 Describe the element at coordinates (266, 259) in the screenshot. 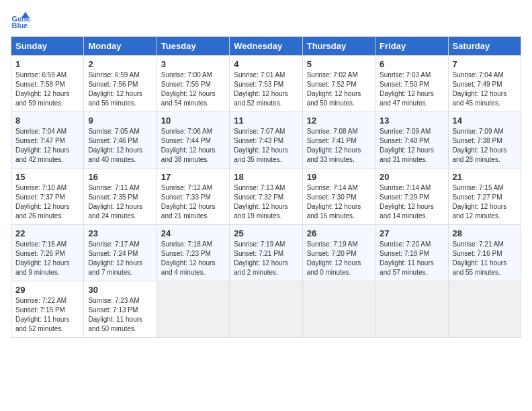

I see `day-info: Sunrise: 7:19 AM Sunset: 7:21 PM Dayligh…` at that location.